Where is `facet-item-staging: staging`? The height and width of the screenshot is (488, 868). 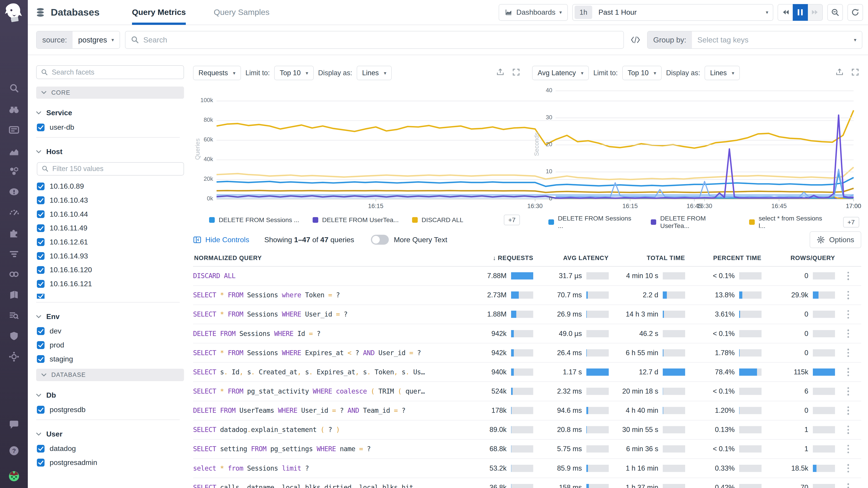
facet-item-staging: staging is located at coordinates (111, 359).